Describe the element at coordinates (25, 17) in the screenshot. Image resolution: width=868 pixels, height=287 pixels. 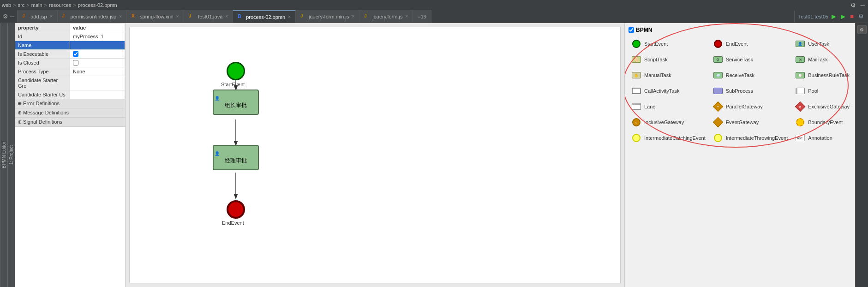
I see `jsp-icon: J` at that location.